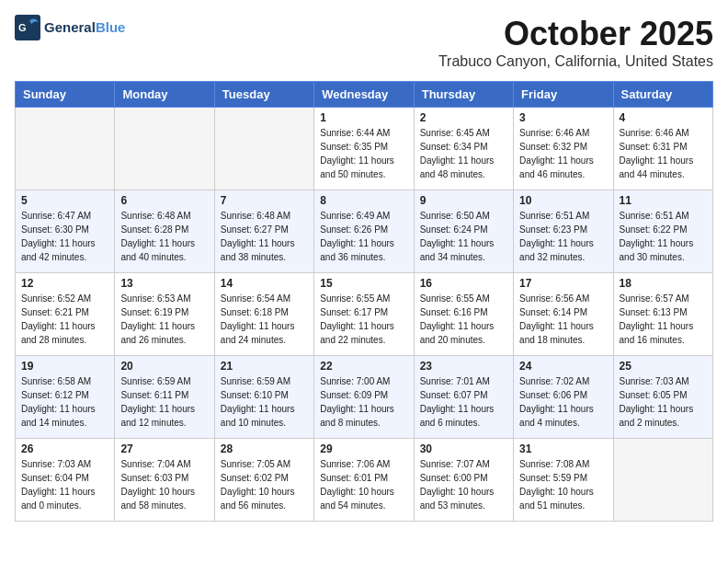 The height and width of the screenshot is (563, 728). I want to click on calendar-cell: 27Sunrise: 7:04 AMSunset: 6:03 PMDayligh…, so click(165, 480).